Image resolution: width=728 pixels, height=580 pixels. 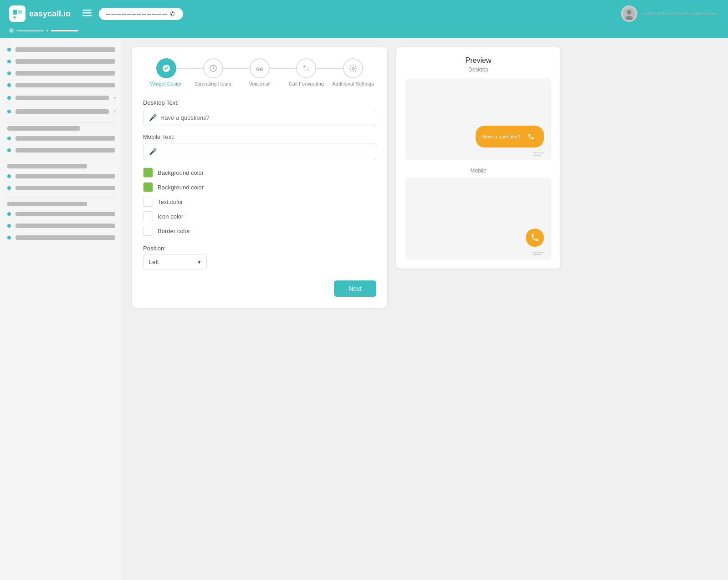 I want to click on breadcrumb-arrow: ›, so click(x=47, y=31).